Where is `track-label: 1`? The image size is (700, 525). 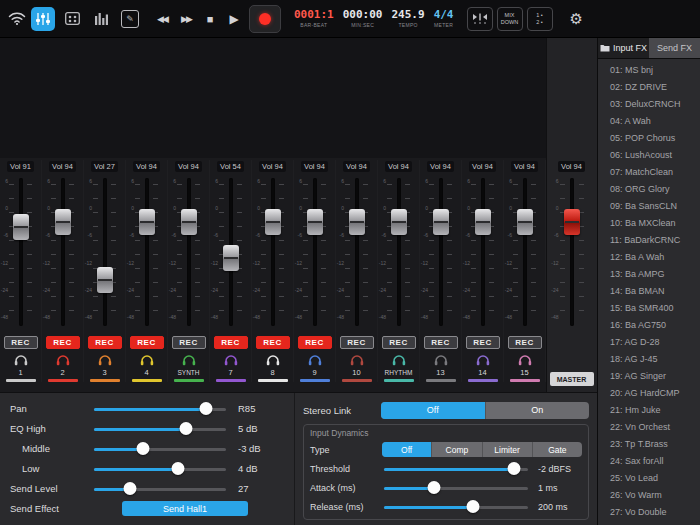
track-label: 1 is located at coordinates (20, 373).